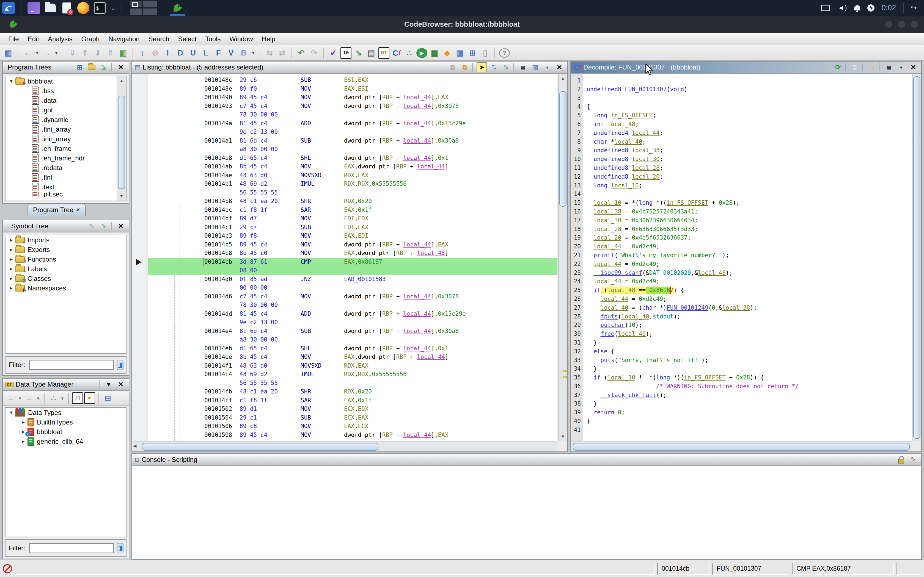 The height and width of the screenshot is (577, 924). I want to click on listing-row: 00 00 00, so click(353, 288).